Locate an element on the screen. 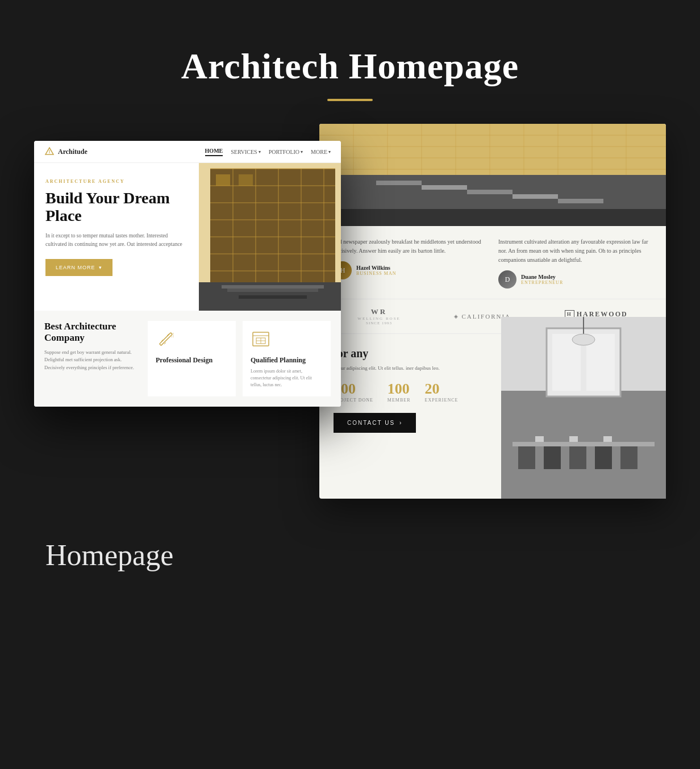  company-row: Best Architecture Company Suppose end ge… is located at coordinates (188, 359).